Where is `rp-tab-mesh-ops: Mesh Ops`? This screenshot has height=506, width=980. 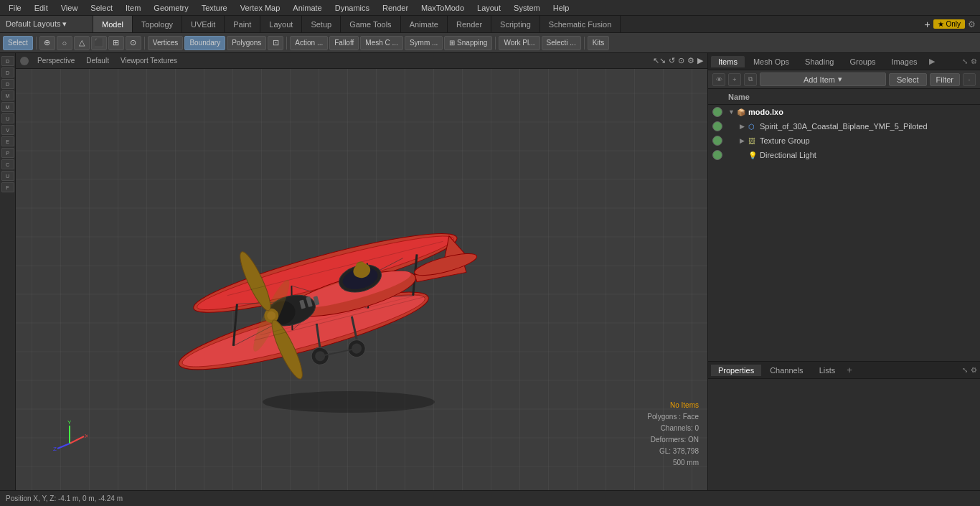 rp-tab-mesh-ops: Mesh Ops is located at coordinates (771, 62).